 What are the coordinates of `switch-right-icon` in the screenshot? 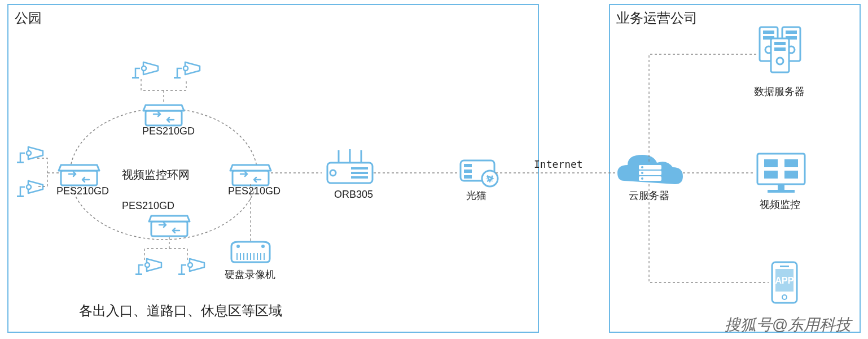 It's located at (251, 175).